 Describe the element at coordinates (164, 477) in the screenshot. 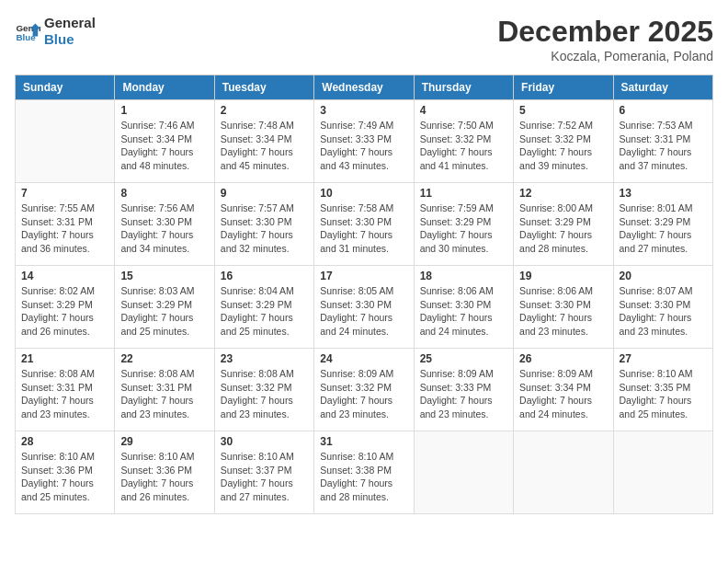

I see `day-info: Sunrise: 8:10 AMSunset: 3:36 PMDaylight:…` at that location.